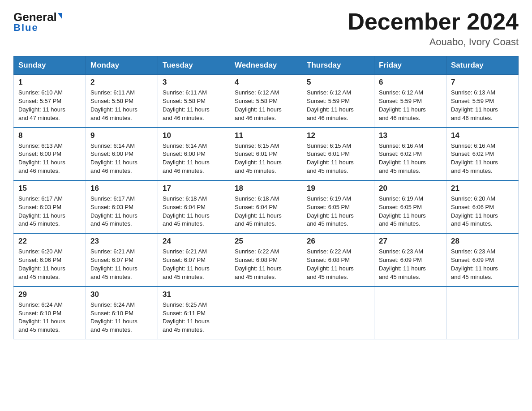  What do you see at coordinates (266, 101) in the screenshot?
I see `calendar-week-row: 1 Sunrise: 6:10 AM Sunset: 5:57 PM Dayli…` at bounding box center [266, 101].